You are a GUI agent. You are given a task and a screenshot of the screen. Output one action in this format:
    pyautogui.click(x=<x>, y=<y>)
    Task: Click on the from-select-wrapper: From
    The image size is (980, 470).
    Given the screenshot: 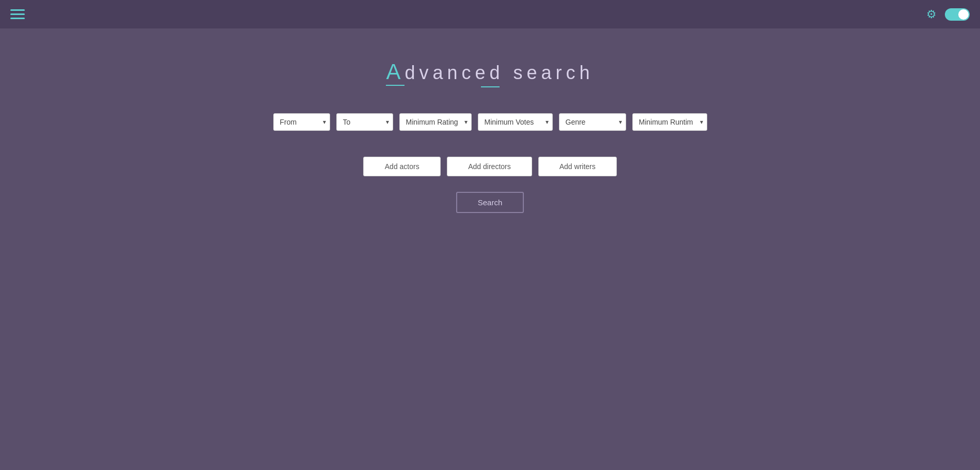 What is the action you would take?
    pyautogui.click(x=302, y=122)
    